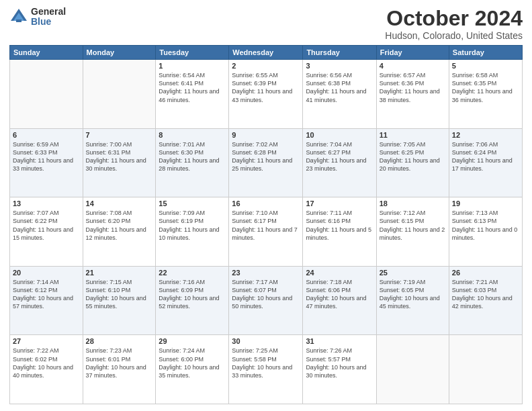 This screenshot has height=411, width=532. What do you see at coordinates (192, 163) in the screenshot?
I see `table-row: 8Sunrise: 7:01 AM Sunset: 6:30 PM Daylig…` at bounding box center [192, 163].